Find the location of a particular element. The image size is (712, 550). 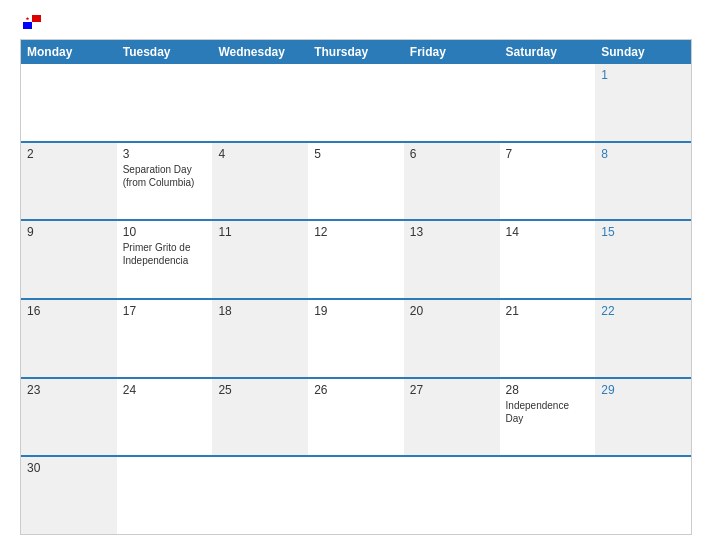

cal-cell: 25 is located at coordinates (260, 418).